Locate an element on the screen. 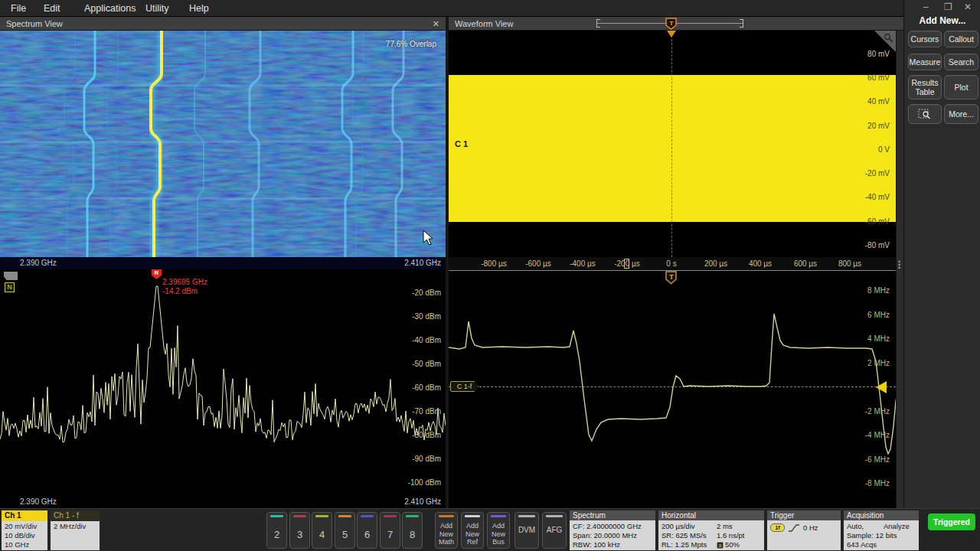 Image resolution: width=980 pixels, height=551 pixels. chann7-stripe is located at coordinates (390, 516).